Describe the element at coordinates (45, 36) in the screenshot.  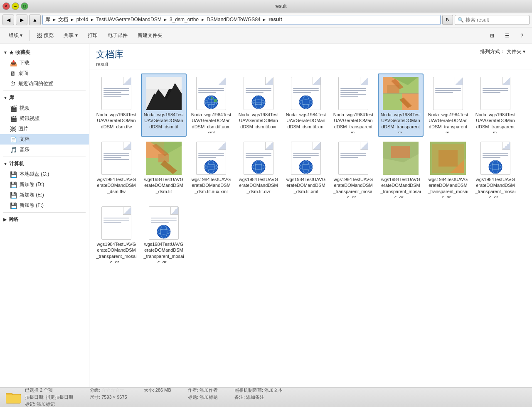
I see `preview-button: 🖼 预览` at that location.